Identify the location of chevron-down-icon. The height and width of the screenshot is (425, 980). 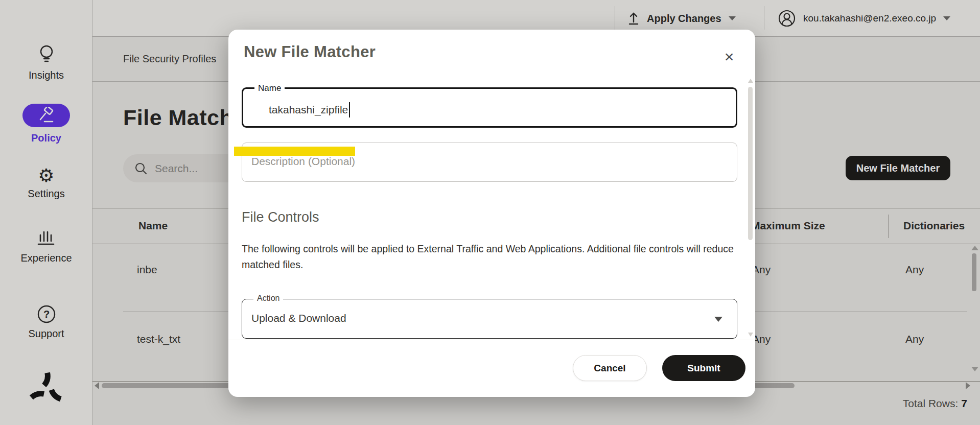
(718, 319).